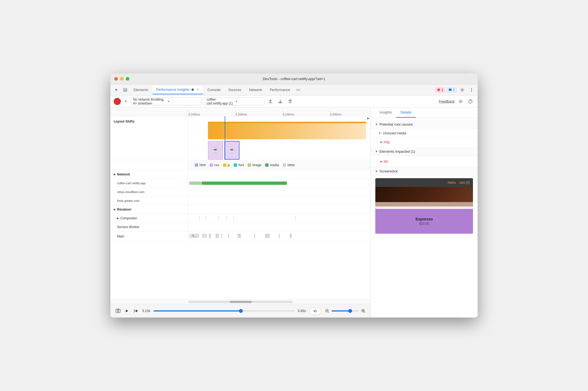 The image size is (588, 391). What do you see at coordinates (447, 101) in the screenshot?
I see `feedback-link: Feedback` at bounding box center [447, 101].